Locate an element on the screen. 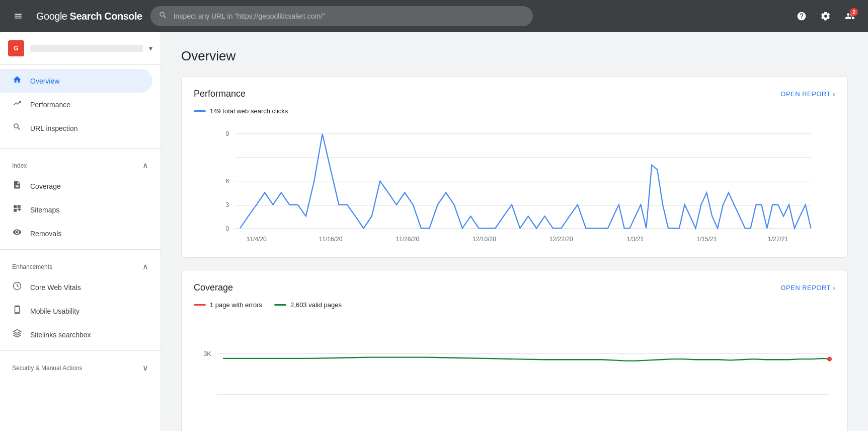 This screenshot has height=431, width=868. removals-icon is located at coordinates (17, 234).